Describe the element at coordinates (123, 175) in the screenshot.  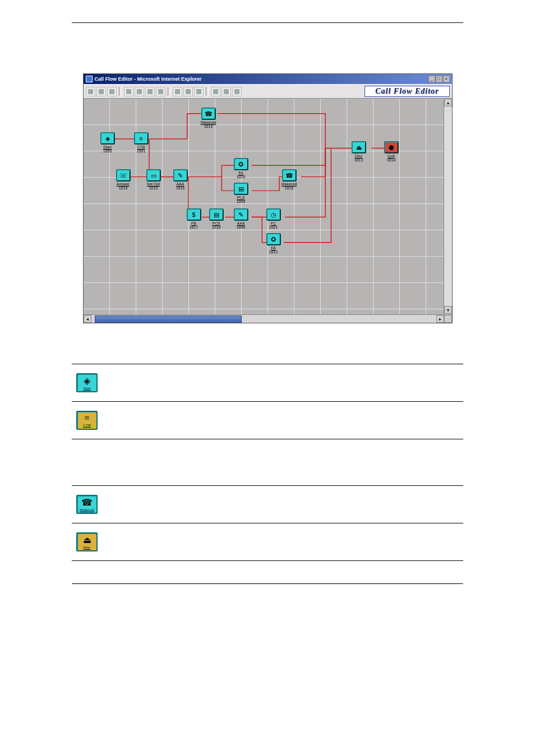
I see `answer-icon: ☏` at that location.